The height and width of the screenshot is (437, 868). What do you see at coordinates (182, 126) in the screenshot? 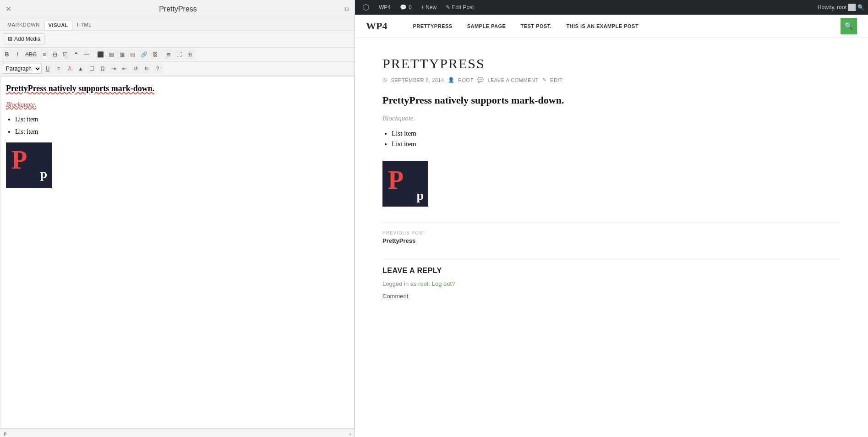
I see `editor-list: List item List item` at bounding box center [182, 126].